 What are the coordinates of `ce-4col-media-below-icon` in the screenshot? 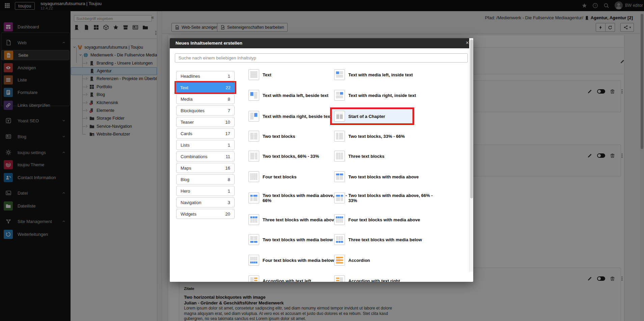 It's located at (254, 260).